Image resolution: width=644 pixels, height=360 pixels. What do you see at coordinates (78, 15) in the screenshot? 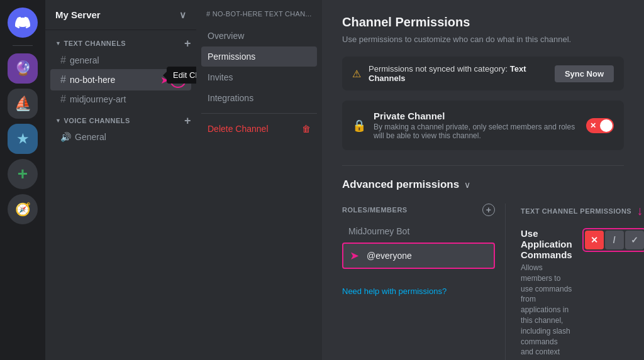
I see `server-name: My Server` at bounding box center [78, 15].